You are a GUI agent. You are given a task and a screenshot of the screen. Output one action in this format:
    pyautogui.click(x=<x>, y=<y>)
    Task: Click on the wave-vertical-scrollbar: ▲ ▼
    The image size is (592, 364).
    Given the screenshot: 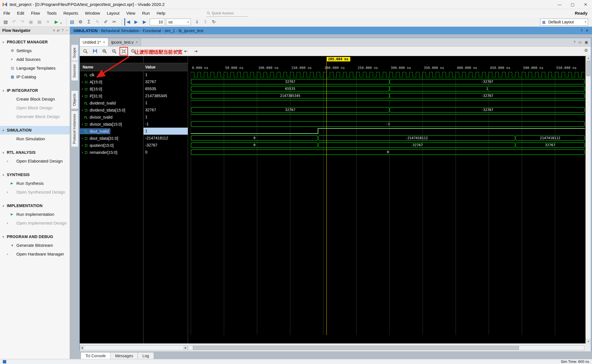 What is the action you would take?
    pyautogui.click(x=588, y=200)
    